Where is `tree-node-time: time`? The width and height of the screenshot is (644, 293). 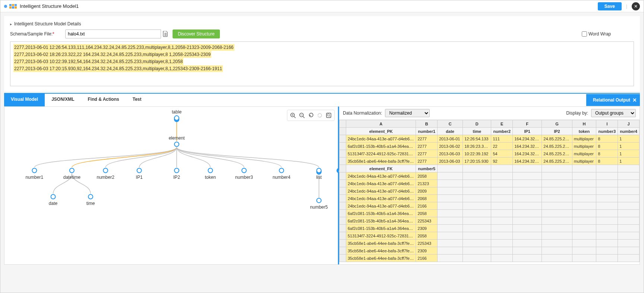 tree-node-time: time is located at coordinates (91, 200).